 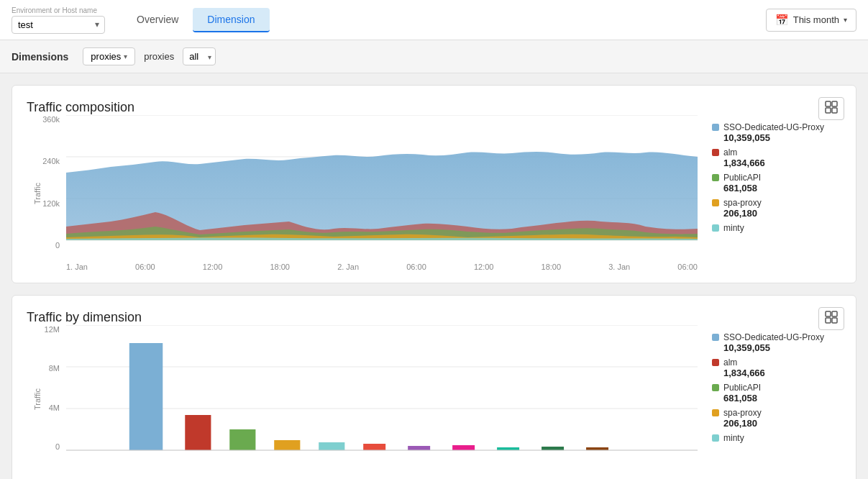 I want to click on y-label-240k: 240k, so click(x=51, y=161).